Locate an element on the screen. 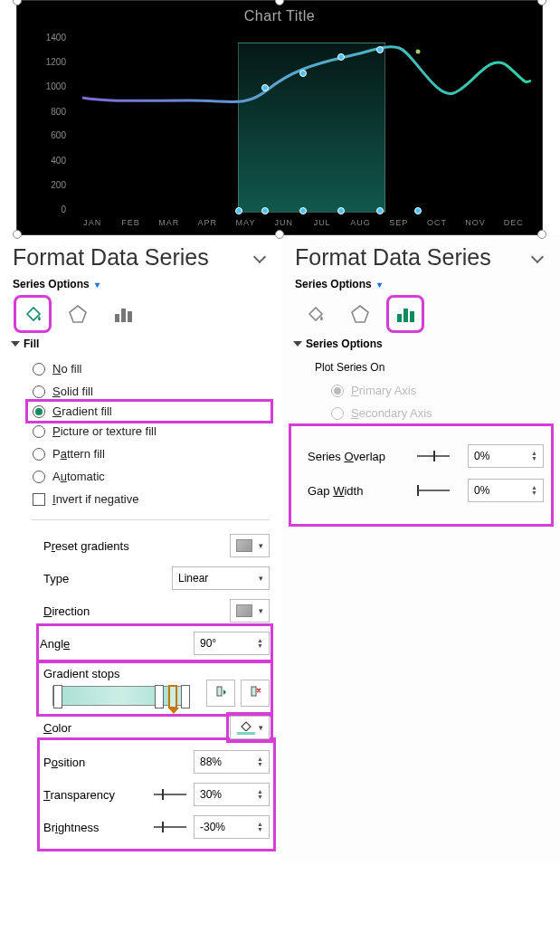 Image resolution: width=560 pixels, height=932 pixels. expand-icon is located at coordinates (15, 344).